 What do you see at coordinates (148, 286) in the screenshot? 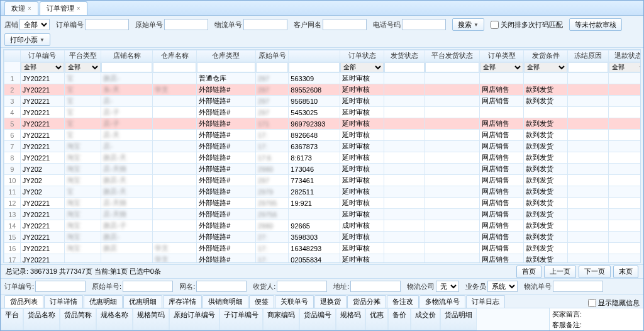
I see `d-orig-no-input` at bounding box center [148, 286].